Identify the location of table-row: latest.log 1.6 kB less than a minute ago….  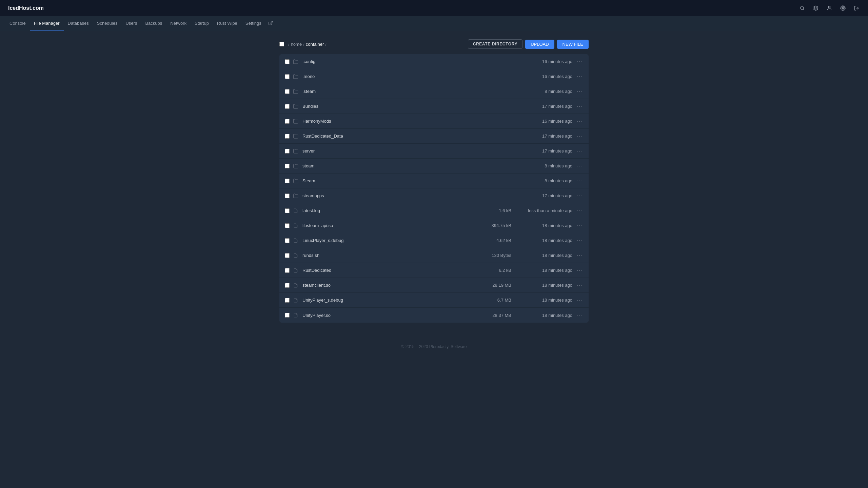
(434, 211).